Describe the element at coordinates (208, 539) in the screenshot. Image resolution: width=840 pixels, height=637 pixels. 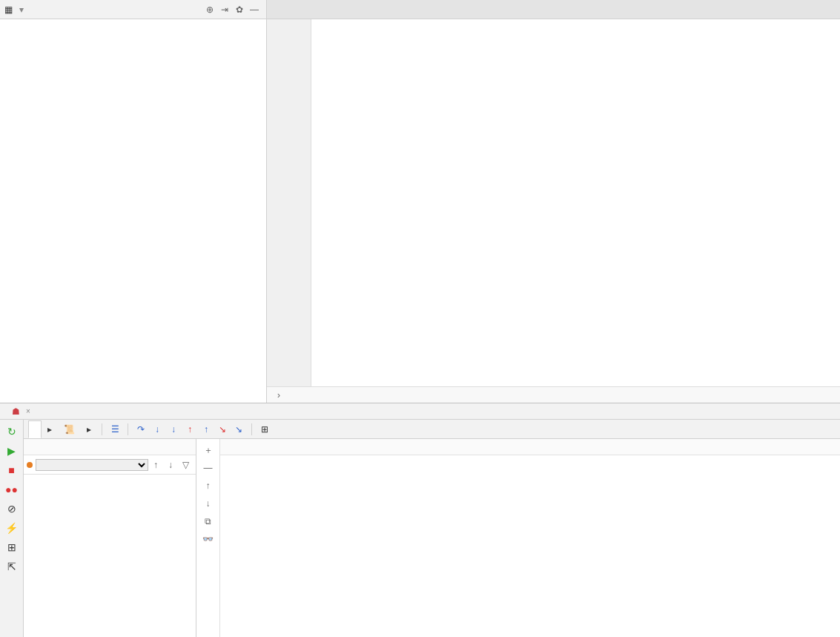
I see `glasses-icon: 👓` at that location.